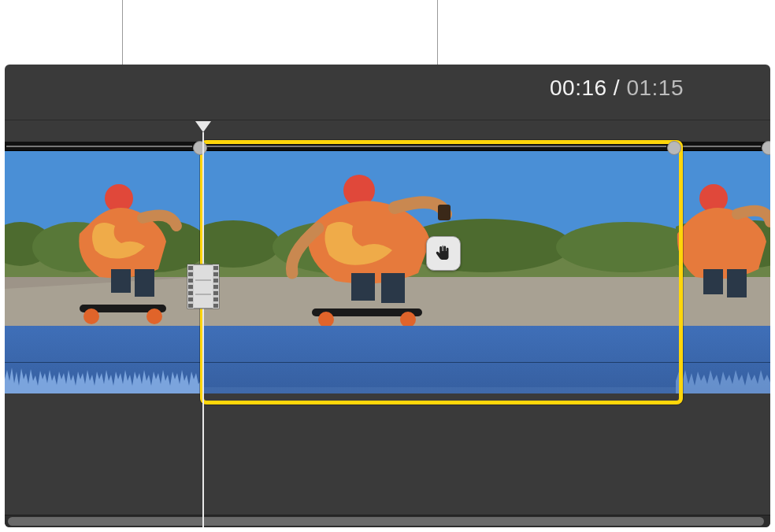 This screenshot has width=775, height=532. I want to click on scrollbar-thumb, so click(386, 521).